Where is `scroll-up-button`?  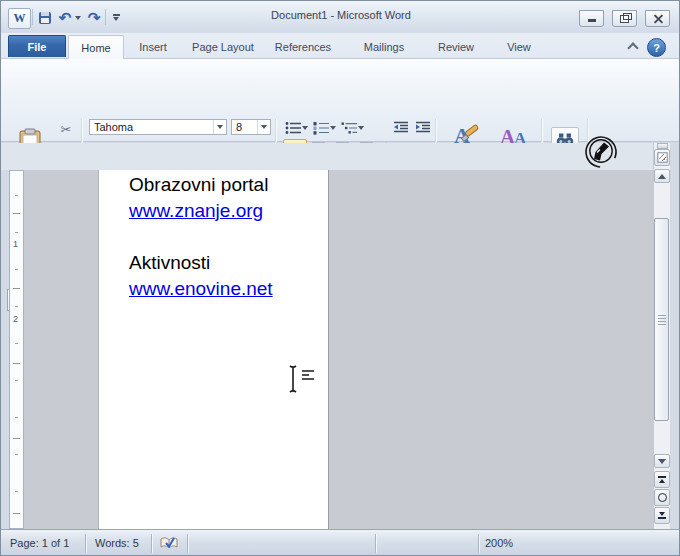 scroll-up-button is located at coordinates (662, 176).